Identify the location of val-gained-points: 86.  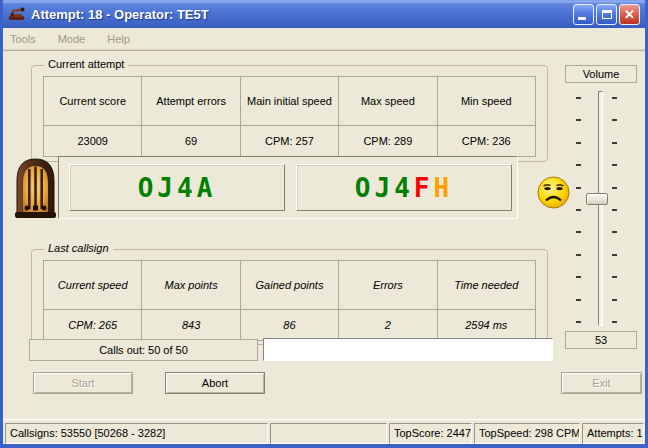
(289, 326).